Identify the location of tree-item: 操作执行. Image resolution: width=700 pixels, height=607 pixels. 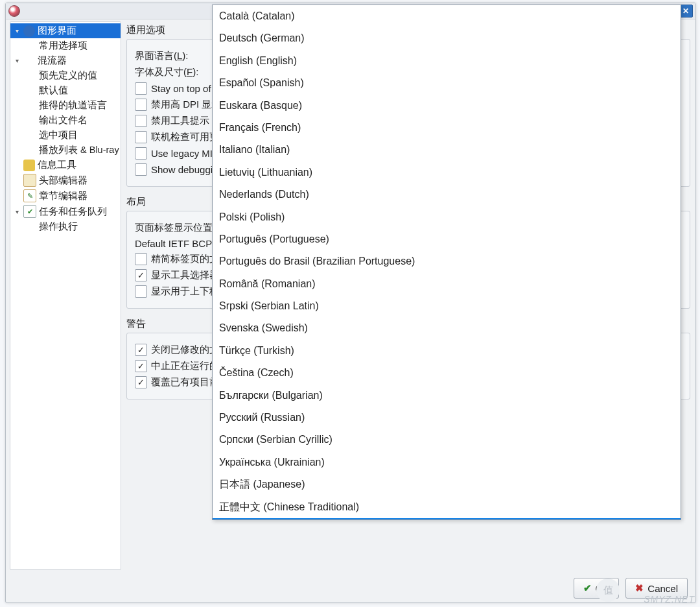
(65, 227).